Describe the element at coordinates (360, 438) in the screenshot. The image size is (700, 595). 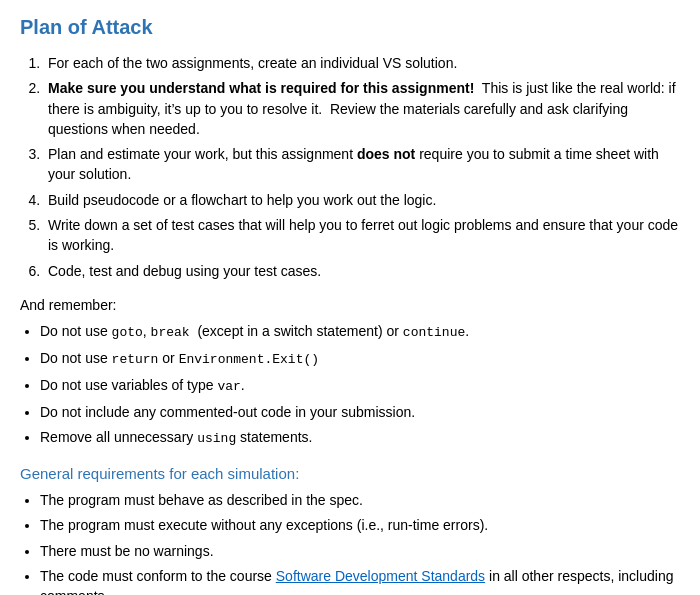
I see `remember-bullet-5: Remove all unnecessary using statements.` at that location.